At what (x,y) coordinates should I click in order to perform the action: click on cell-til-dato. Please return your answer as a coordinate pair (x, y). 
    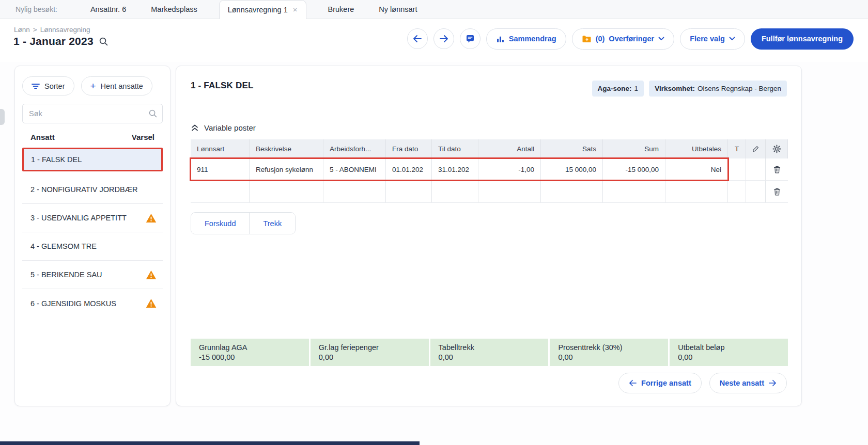
    Looking at the image, I should click on (455, 192).